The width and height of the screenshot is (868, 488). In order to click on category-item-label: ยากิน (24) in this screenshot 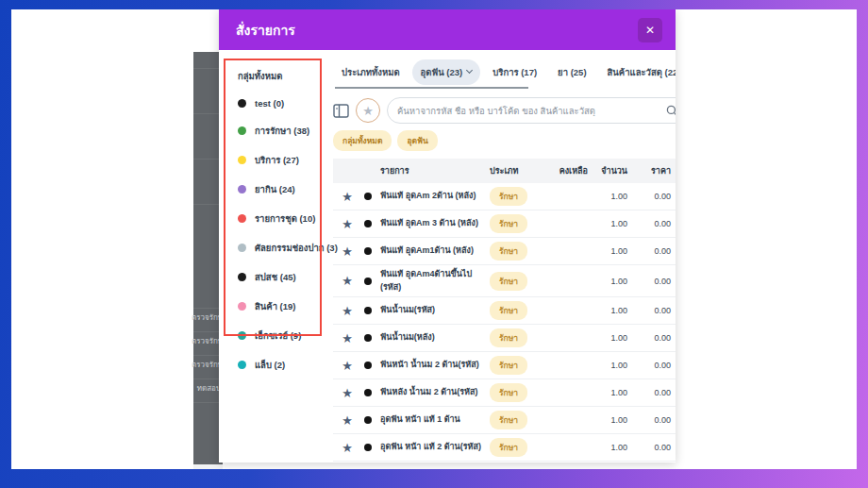, I will do `click(275, 189)`.